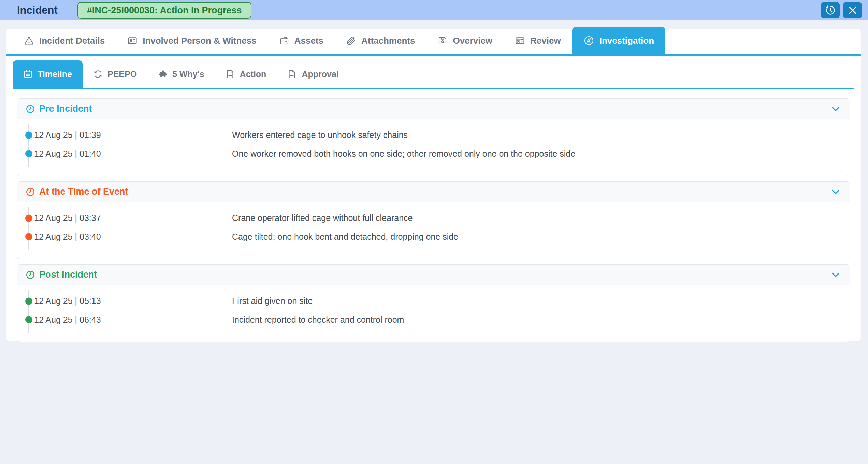 Image resolution: width=868 pixels, height=464 pixels. What do you see at coordinates (388, 41) in the screenshot?
I see `tab-label: Attachments` at bounding box center [388, 41].